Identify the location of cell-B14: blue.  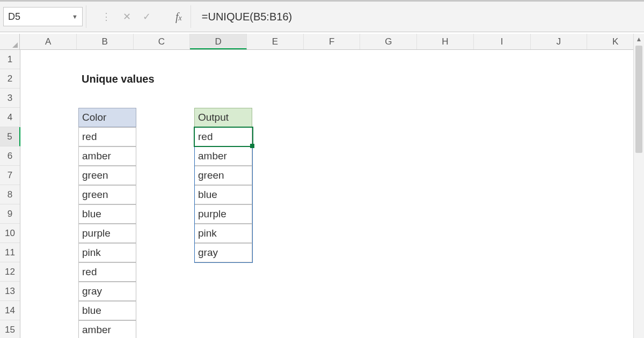
(107, 311).